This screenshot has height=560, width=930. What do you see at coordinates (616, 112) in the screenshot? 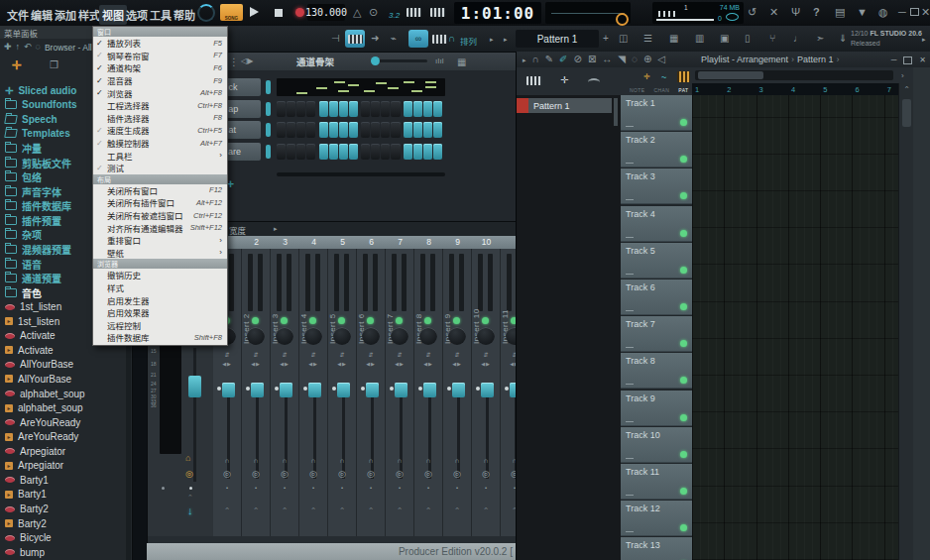
I see `picker-scrollbar` at bounding box center [616, 112].